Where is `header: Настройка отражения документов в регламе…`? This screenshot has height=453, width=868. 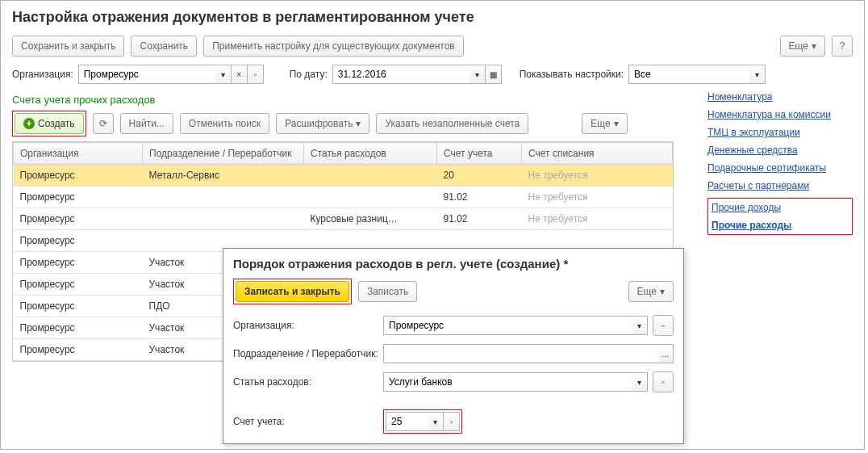
header: Настройка отражения документов в регламе… is located at coordinates (432, 16).